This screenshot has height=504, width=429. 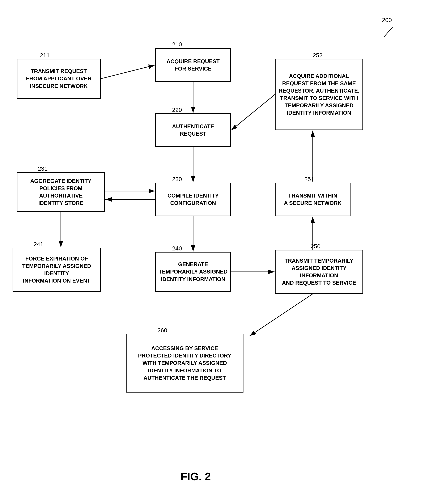 What do you see at coordinates (177, 179) in the screenshot?
I see `label-230: 230` at bounding box center [177, 179].